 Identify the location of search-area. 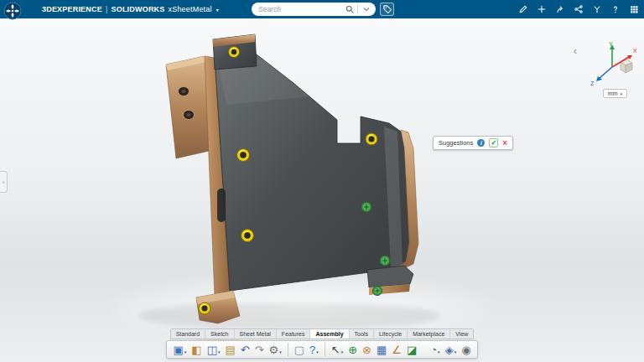
(323, 9).